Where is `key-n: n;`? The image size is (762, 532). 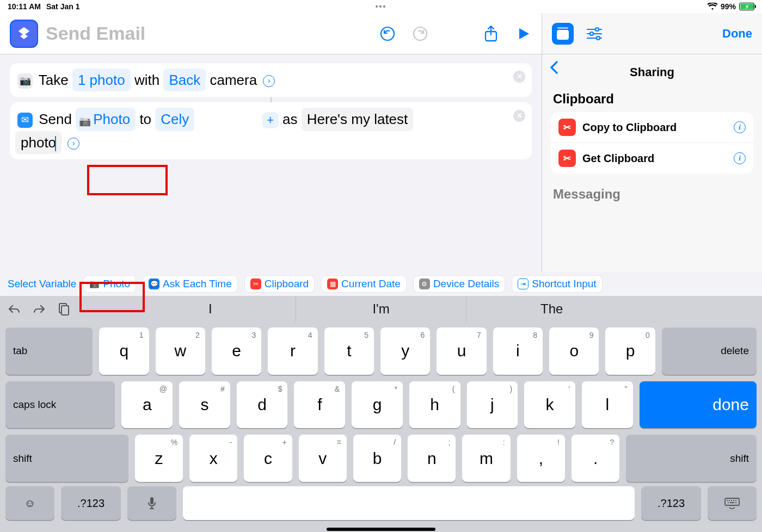
key-n: n; is located at coordinates (432, 458).